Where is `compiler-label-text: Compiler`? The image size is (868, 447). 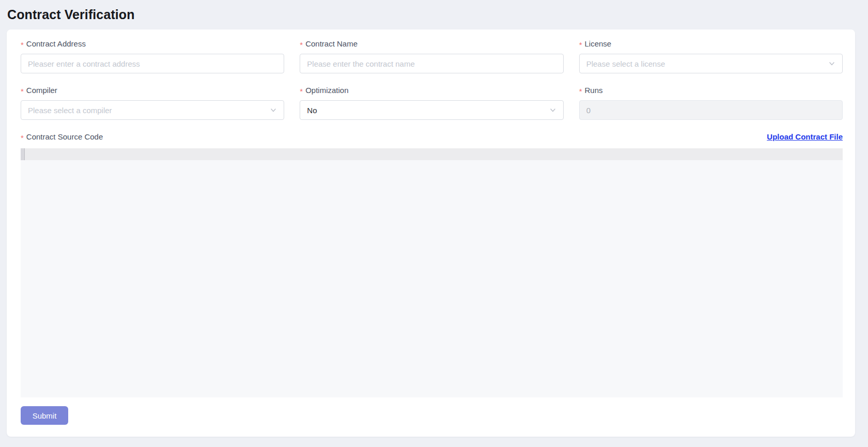 compiler-label-text: Compiler is located at coordinates (42, 90).